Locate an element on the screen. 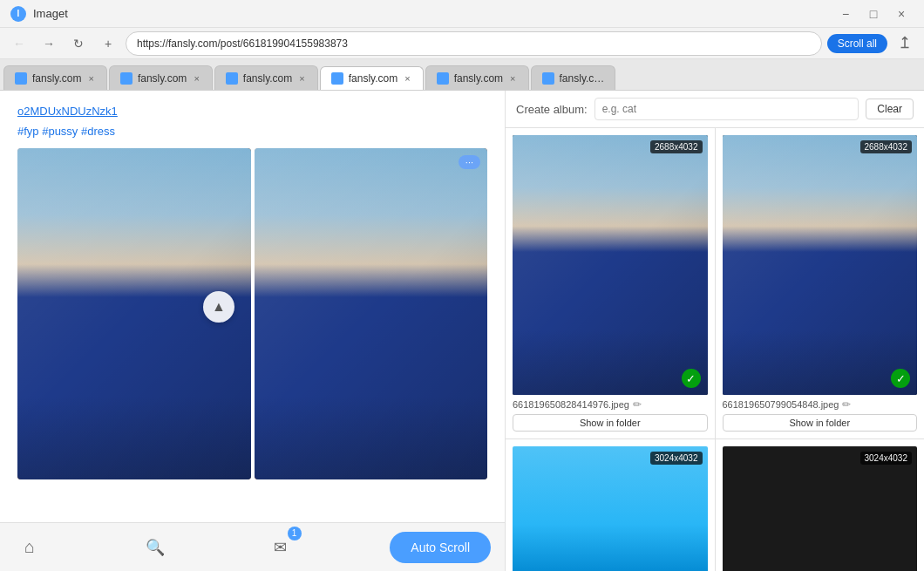 The width and height of the screenshot is (924, 571). grid-dim-badge-0: 2688x4032 is located at coordinates (676, 146).